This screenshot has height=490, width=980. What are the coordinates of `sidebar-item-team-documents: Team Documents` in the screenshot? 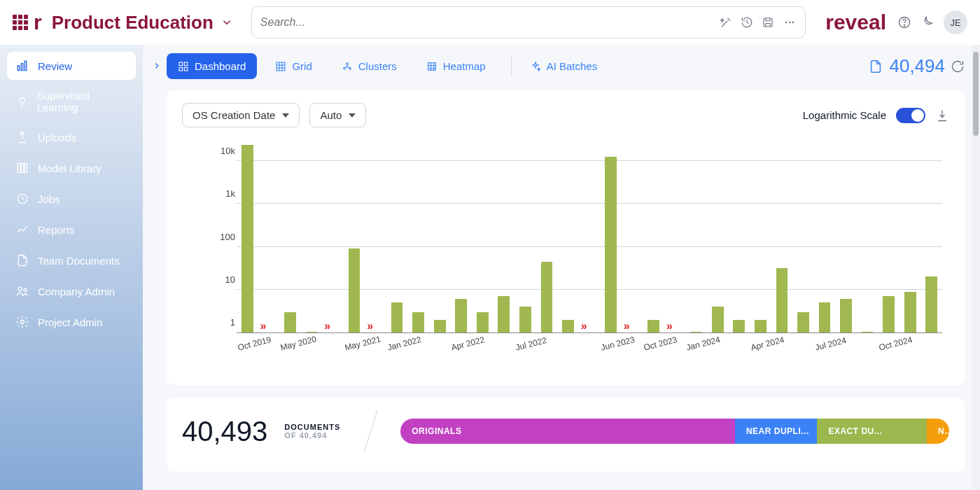 It's located at (71, 260).